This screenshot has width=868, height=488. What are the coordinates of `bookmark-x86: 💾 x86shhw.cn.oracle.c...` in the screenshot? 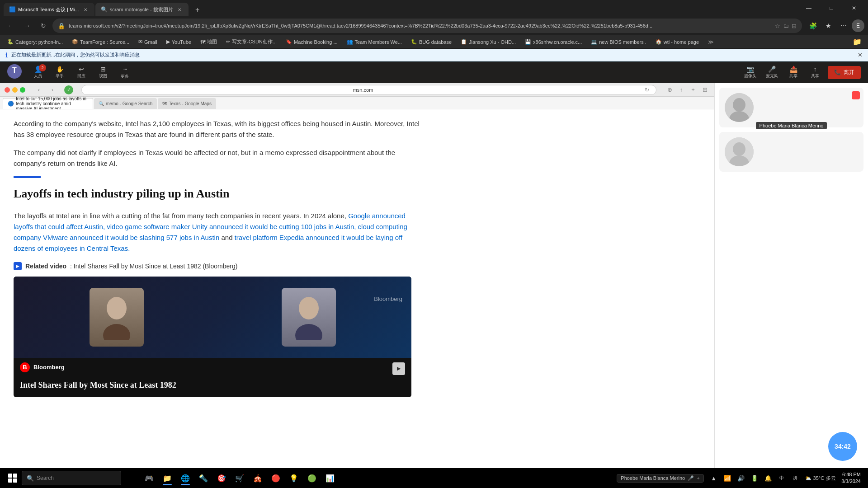 It's located at (553, 42).